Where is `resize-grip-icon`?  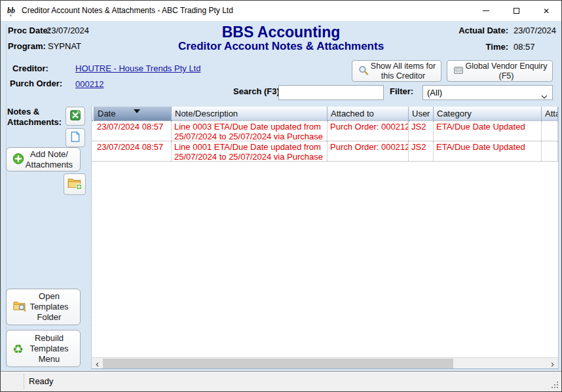
resize-grip-icon is located at coordinates (557, 382).